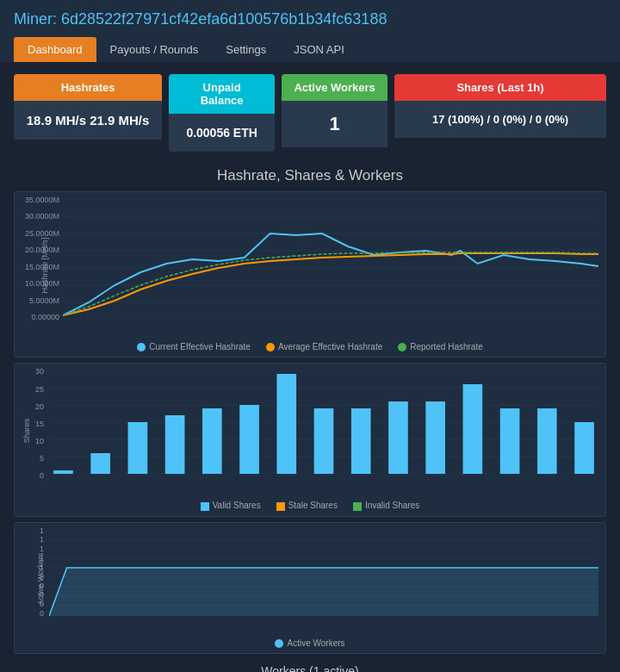 The height and width of the screenshot is (672, 620). Describe the element at coordinates (315, 643) in the screenshot. I see `legend-active-workers: Active Workers` at that location.